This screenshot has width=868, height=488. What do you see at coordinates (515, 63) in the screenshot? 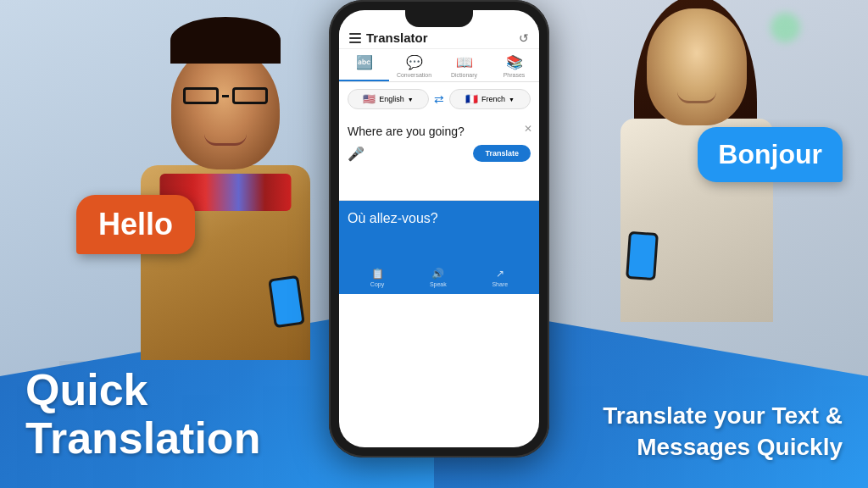
I see `phrases-tab-icon: 📚` at bounding box center [515, 63].